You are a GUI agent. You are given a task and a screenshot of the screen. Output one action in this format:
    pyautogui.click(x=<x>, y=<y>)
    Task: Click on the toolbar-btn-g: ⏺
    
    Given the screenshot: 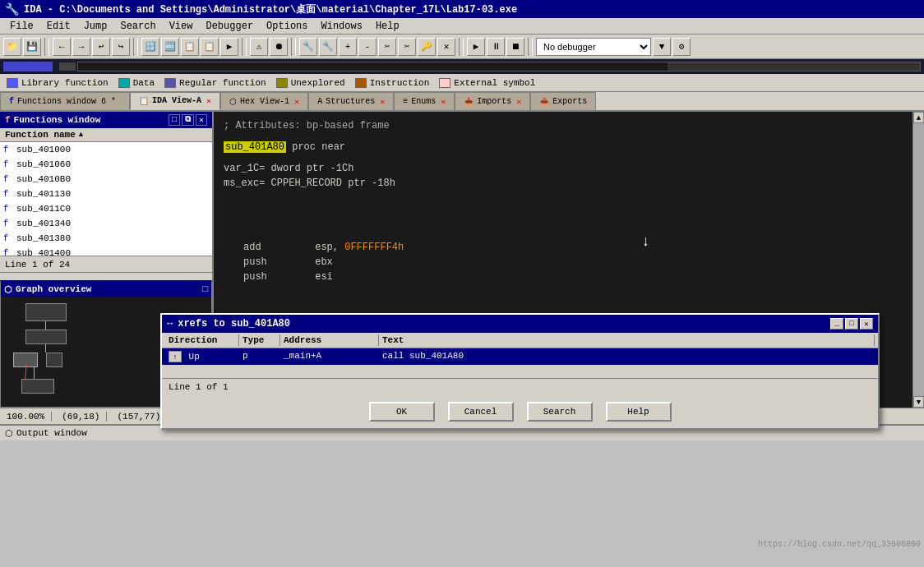 What is the action you would take?
    pyautogui.click(x=279, y=47)
    